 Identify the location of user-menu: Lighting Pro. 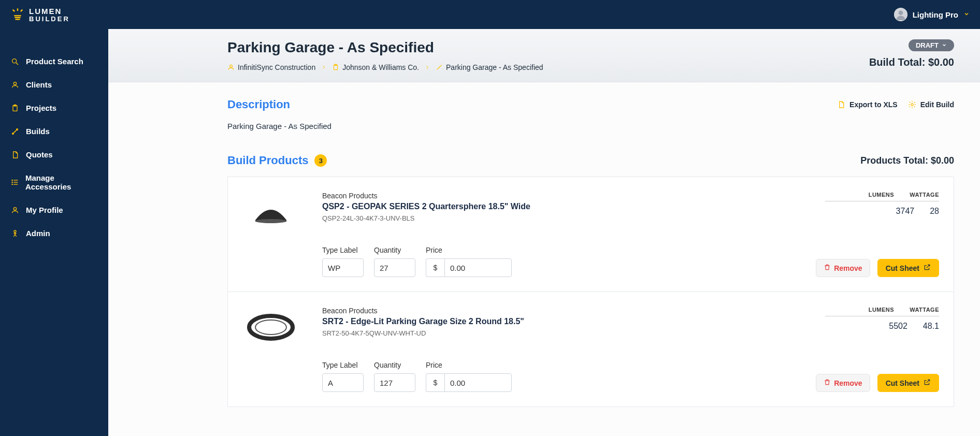
(932, 14).